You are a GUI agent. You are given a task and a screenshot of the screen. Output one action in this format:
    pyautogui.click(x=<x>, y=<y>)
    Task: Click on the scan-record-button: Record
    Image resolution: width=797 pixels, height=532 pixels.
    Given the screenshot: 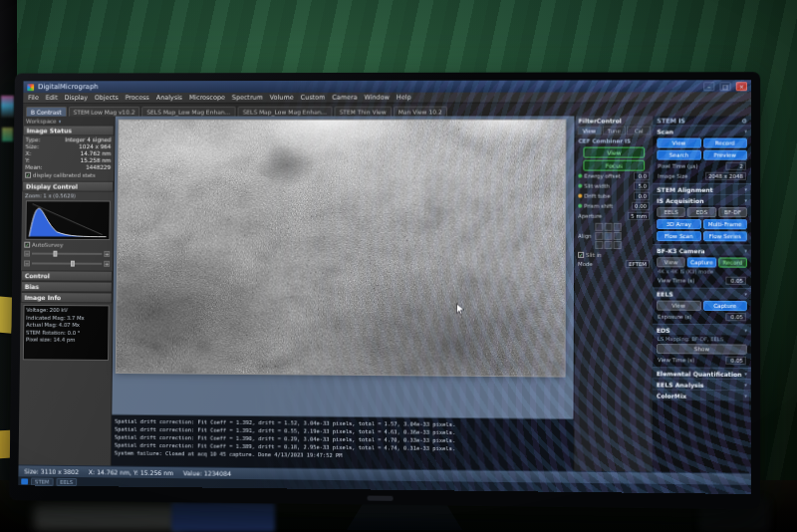 What is the action you would take?
    pyautogui.click(x=725, y=143)
    